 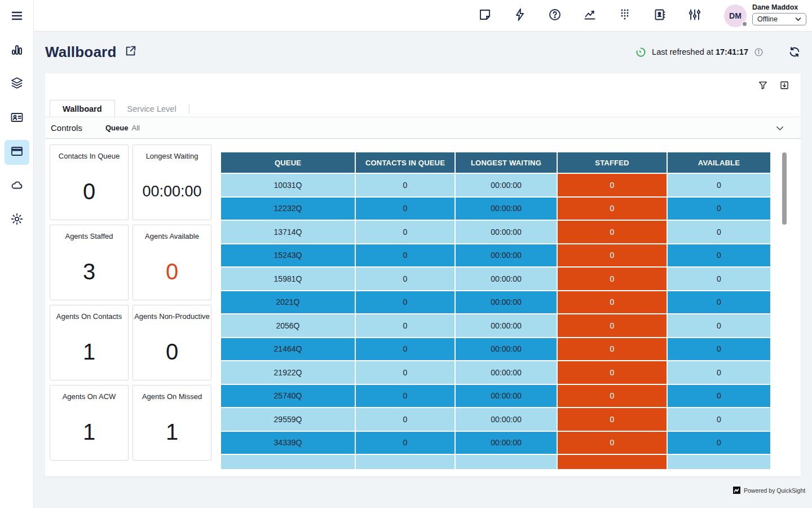 I want to click on cell-queue: 34339Q, so click(x=288, y=443).